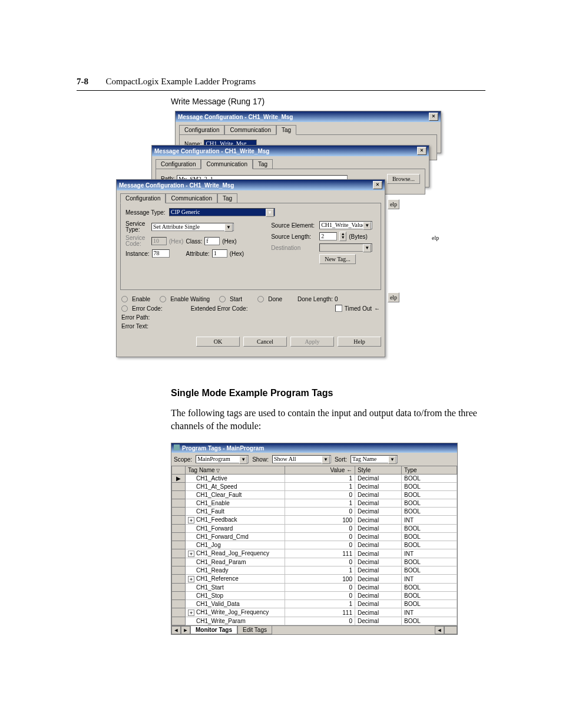 Image resolution: width=562 pixels, height=728 pixels. Describe the element at coordinates (374, 459) in the screenshot. I see `sort-dropdown: Tag Name` at that location.